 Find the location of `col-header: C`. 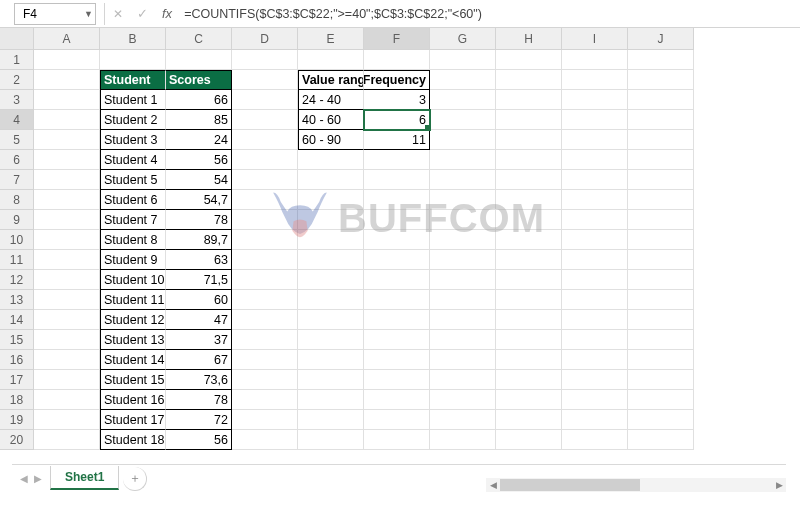

col-header: C is located at coordinates (199, 39).